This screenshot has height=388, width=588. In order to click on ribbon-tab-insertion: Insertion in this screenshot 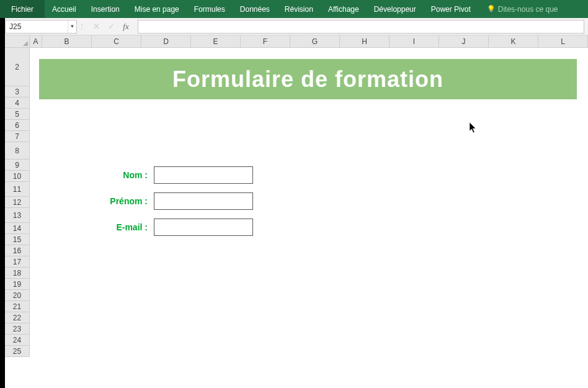, I will do `click(105, 9)`.